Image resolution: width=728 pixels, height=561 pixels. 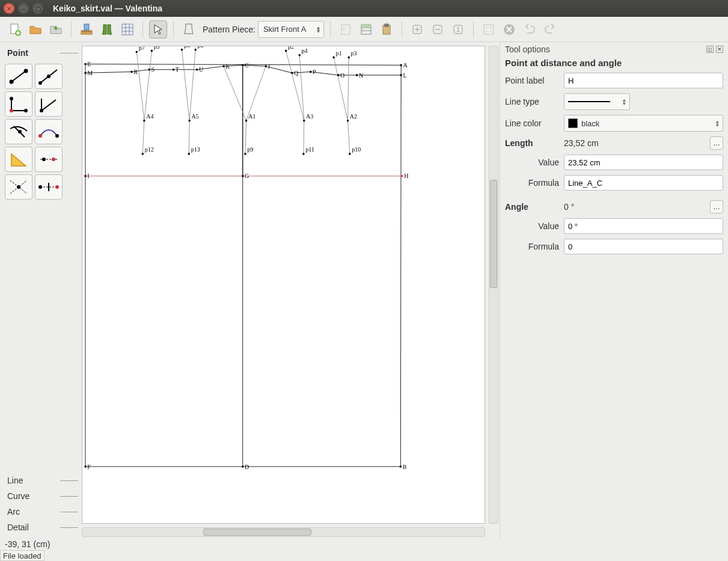 I want to click on point-label-input, so click(x=643, y=81).